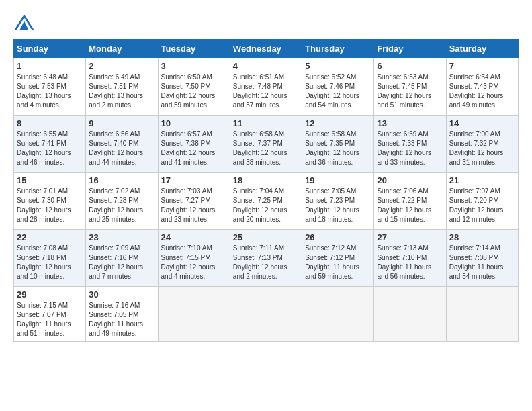 The height and width of the screenshot is (411, 532). What do you see at coordinates (266, 263) in the screenshot?
I see `day-info: Sunrise: 7:11 AMSunset: 7:13 PMDaylight:…` at bounding box center [266, 263].